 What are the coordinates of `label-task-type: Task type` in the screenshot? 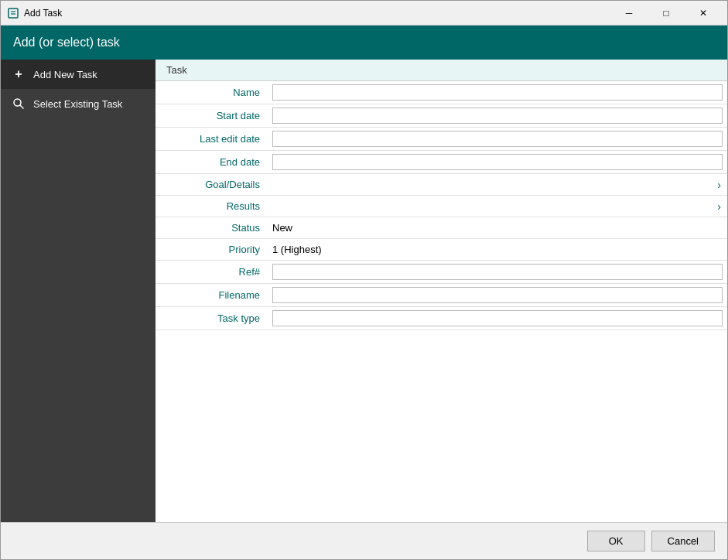 It's located at (212, 319).